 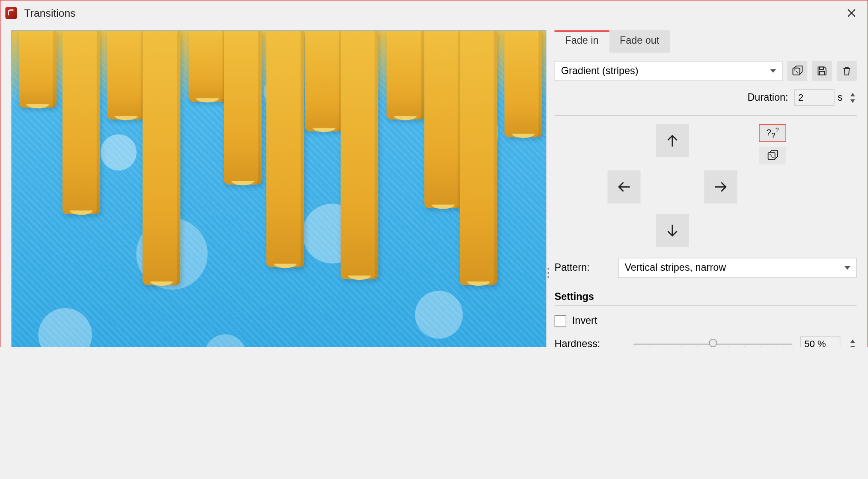 I want to click on tab-strip: Fade in Fade out, so click(x=706, y=41).